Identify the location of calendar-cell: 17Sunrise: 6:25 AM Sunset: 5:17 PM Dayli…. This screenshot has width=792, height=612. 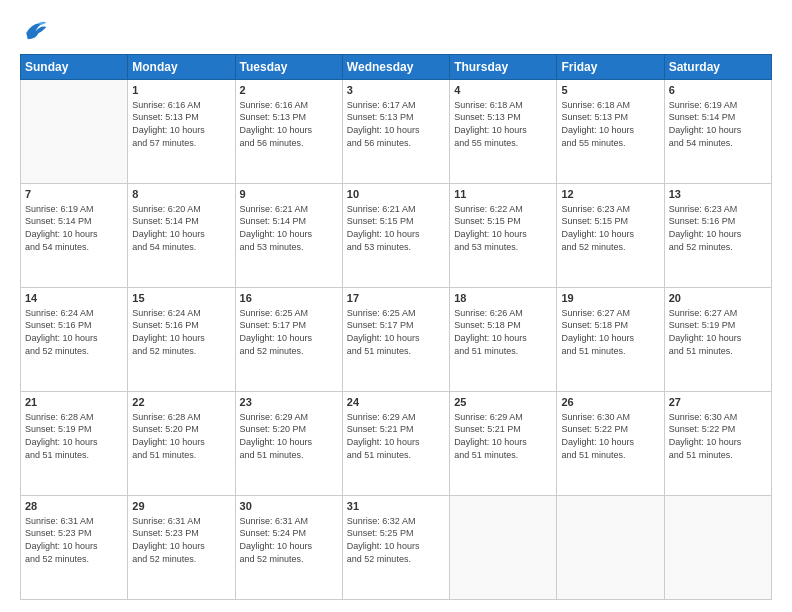
(396, 340).